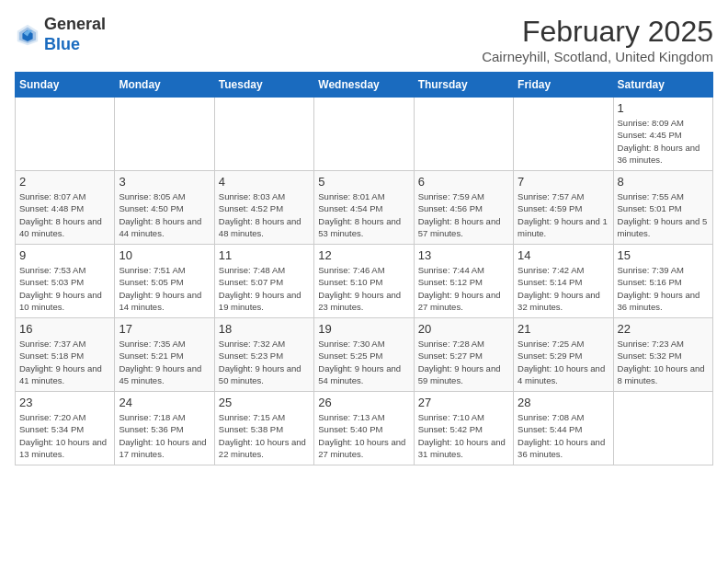 This screenshot has width=728, height=563. Describe the element at coordinates (364, 403) in the screenshot. I see `day-number: 26` at that location.